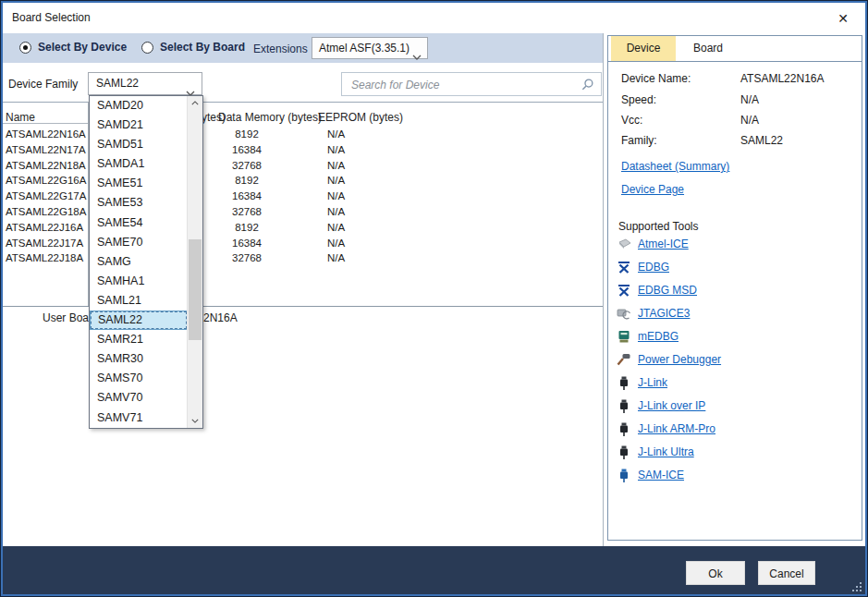 This screenshot has height=597, width=868. Describe the element at coordinates (139, 359) in the screenshot. I see `dropdown-item: SAMR30` at that location.